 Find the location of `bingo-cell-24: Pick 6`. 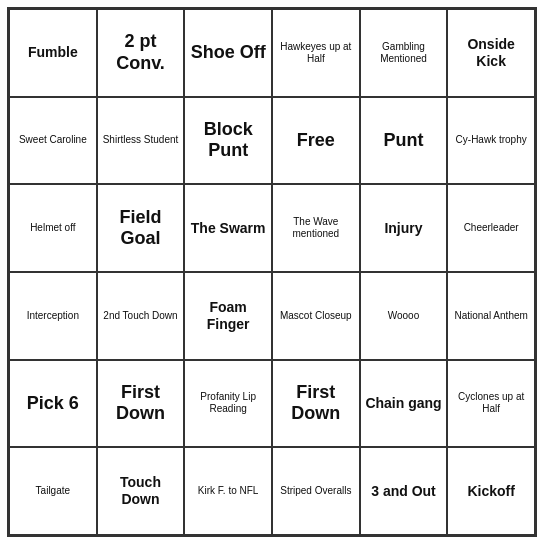

bingo-cell-24: Pick 6 is located at coordinates (53, 404).